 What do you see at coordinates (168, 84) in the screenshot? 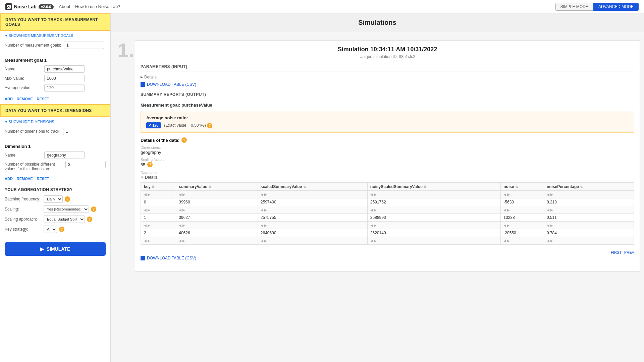
I see `download-table-btn-1: DOWNLOAD TABLE (CSV)` at bounding box center [168, 84].